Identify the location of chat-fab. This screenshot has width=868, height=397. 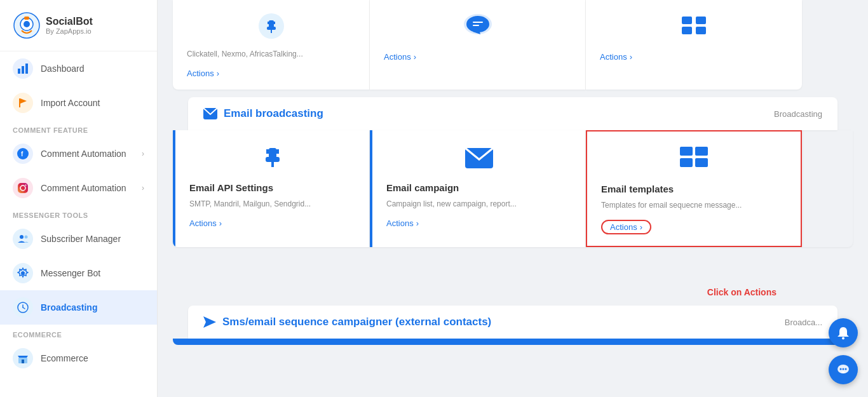
(843, 370).